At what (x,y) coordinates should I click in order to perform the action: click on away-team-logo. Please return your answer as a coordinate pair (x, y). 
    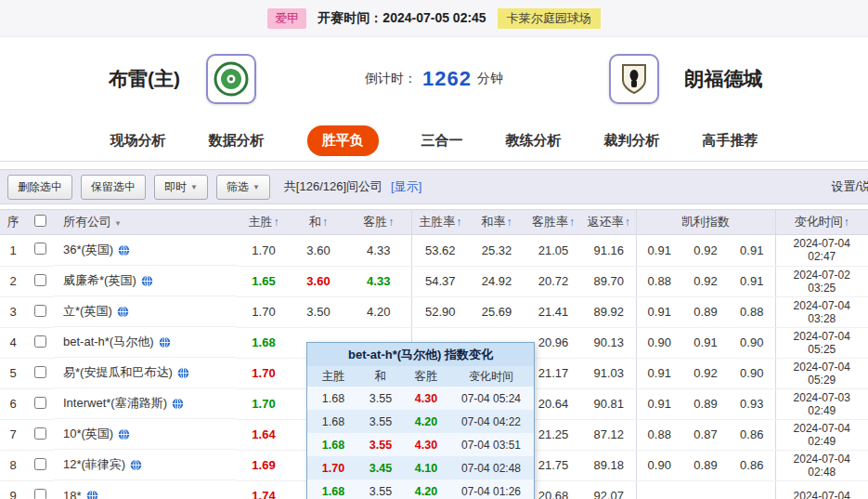
    Looking at the image, I should click on (634, 79).